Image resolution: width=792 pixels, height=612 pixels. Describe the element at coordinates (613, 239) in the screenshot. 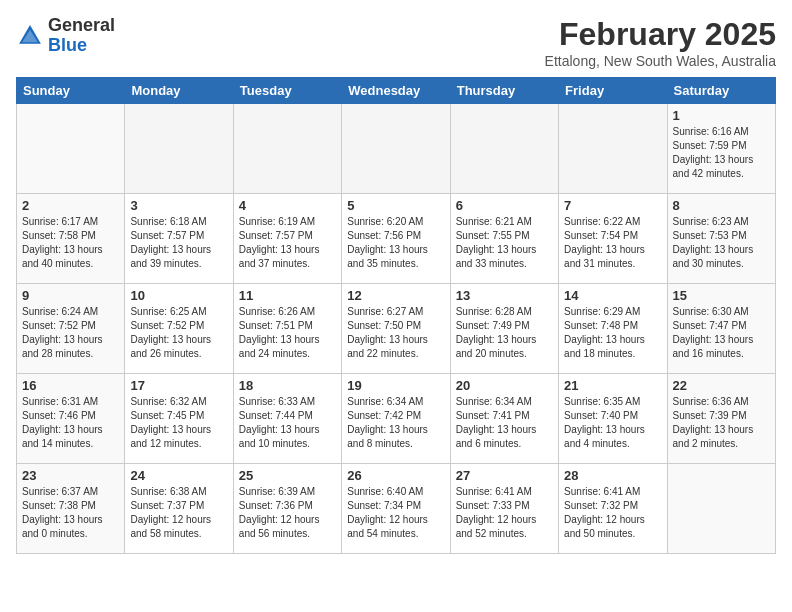

I see `day-cell: 7Sunrise: 6:22 AM Sunset: 7:54 PM Daylig…` at that location.